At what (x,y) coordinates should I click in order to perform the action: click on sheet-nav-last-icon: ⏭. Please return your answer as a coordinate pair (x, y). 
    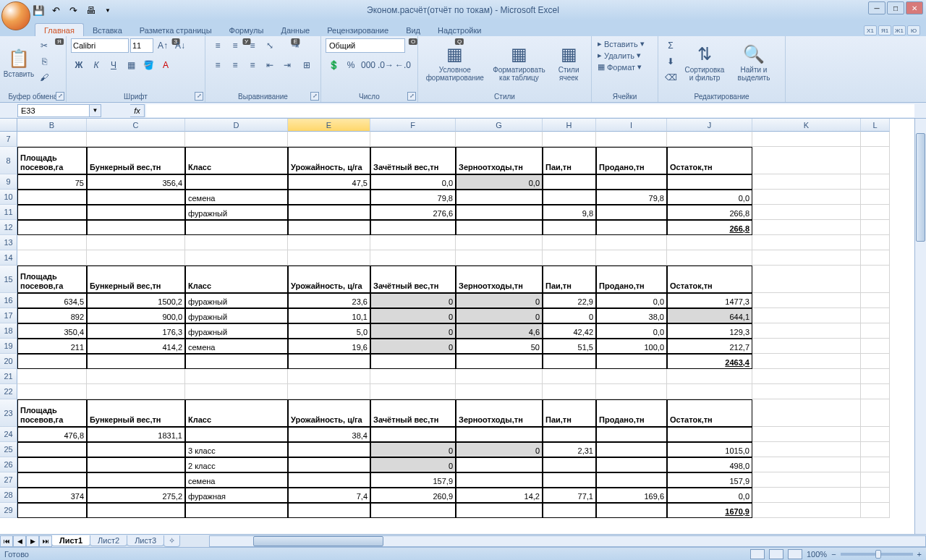
    Looking at the image, I should click on (46, 541).